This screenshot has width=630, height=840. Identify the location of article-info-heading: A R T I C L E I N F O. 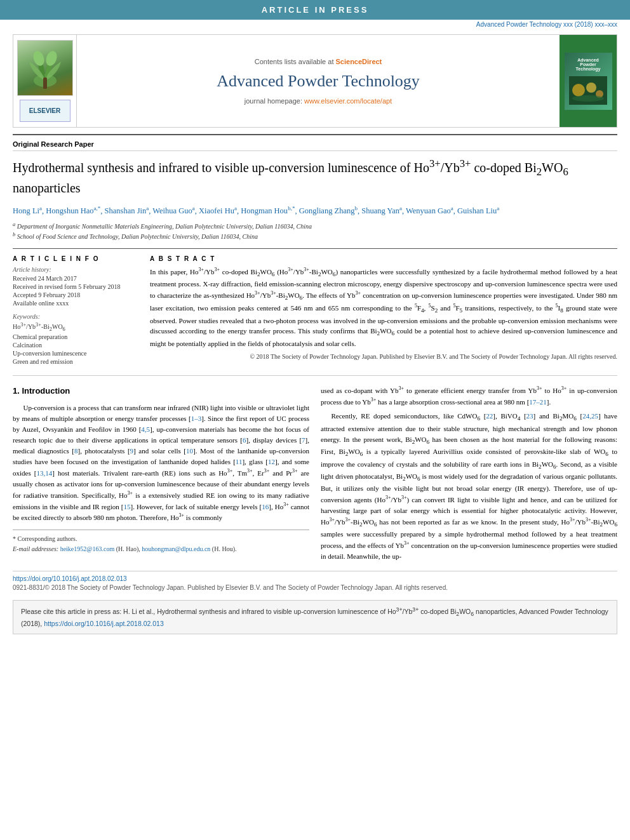
(76, 259).